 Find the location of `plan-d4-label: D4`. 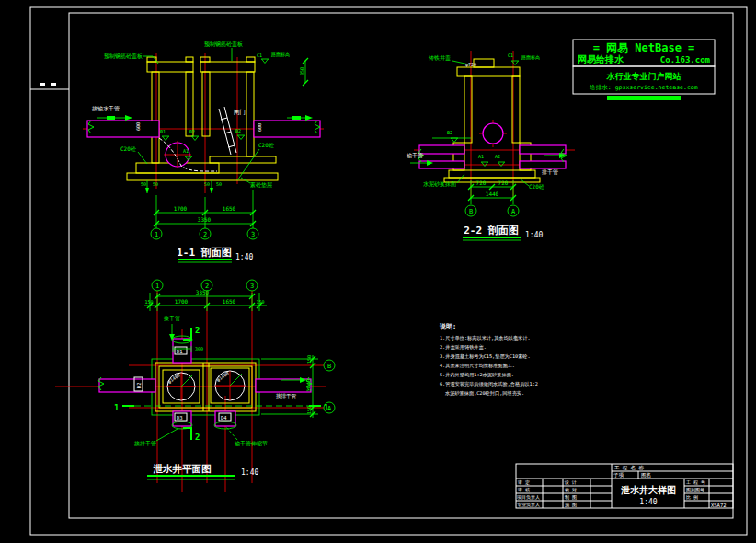

plan-d4-label: D4 is located at coordinates (224, 418).